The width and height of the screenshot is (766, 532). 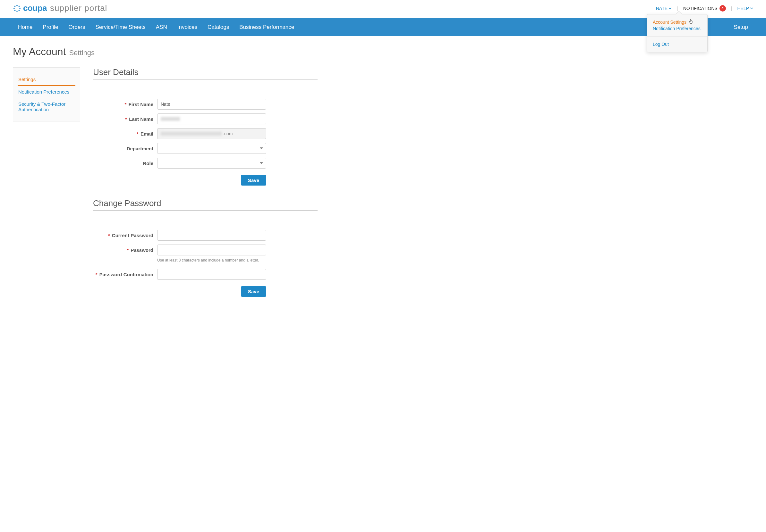 I want to click on nav-orders: Orders, so click(x=77, y=27).